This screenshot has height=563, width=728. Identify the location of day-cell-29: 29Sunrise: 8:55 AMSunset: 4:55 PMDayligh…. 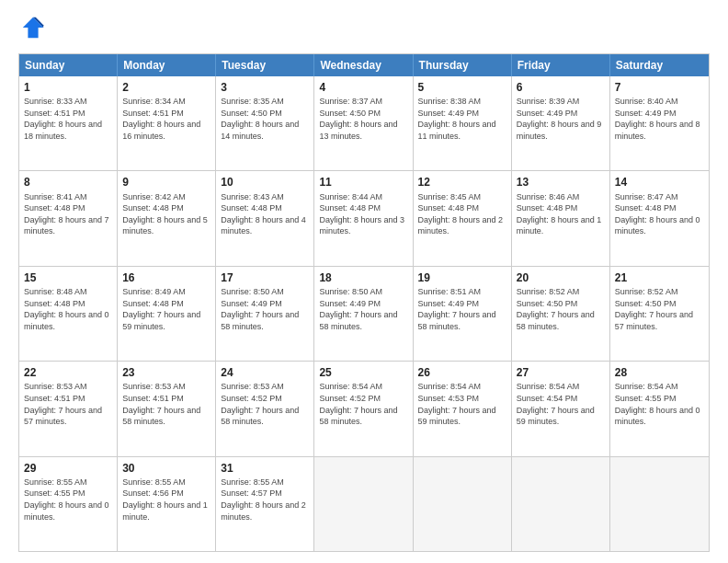
(68, 504).